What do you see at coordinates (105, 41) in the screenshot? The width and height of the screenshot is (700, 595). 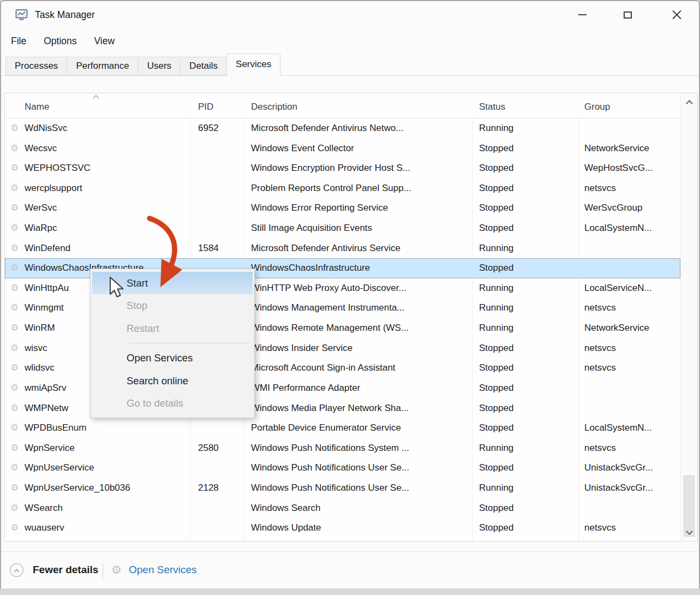 I see `menubar-item-view: View` at bounding box center [105, 41].